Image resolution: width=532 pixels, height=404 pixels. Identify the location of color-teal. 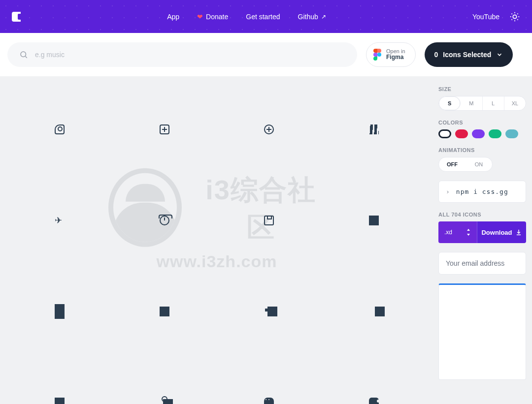
(512, 134).